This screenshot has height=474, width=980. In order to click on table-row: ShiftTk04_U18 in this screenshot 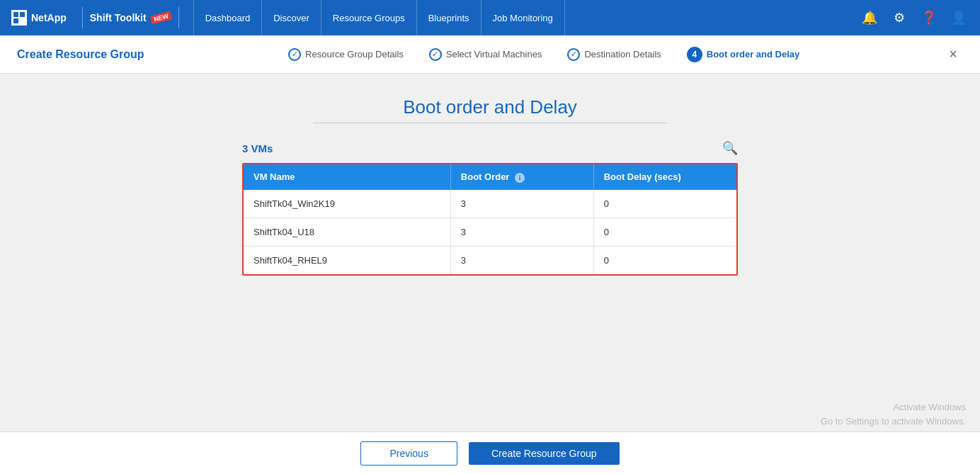, I will do `click(490, 232)`.